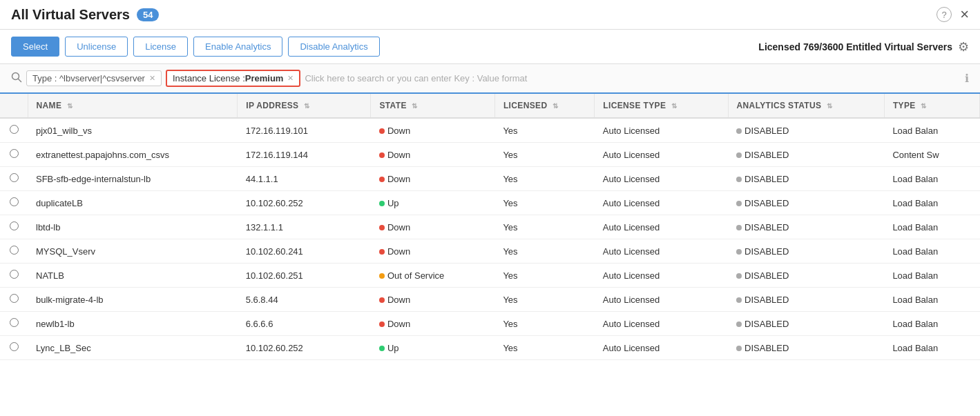  I want to click on filter-tag-type: Type : ^lbvserver|^csvserver ✕, so click(94, 79).